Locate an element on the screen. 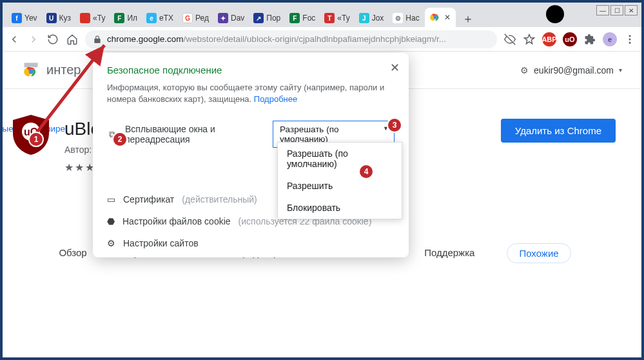 The width and height of the screenshot is (644, 360). certificate-icon: ▭ is located at coordinates (111, 199).